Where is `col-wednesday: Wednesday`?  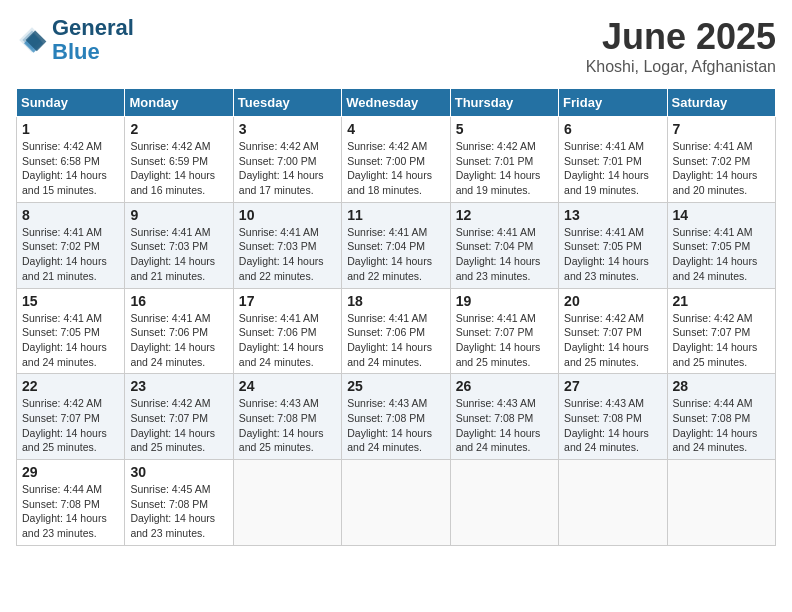
col-wednesday: Wednesday is located at coordinates (396, 103).